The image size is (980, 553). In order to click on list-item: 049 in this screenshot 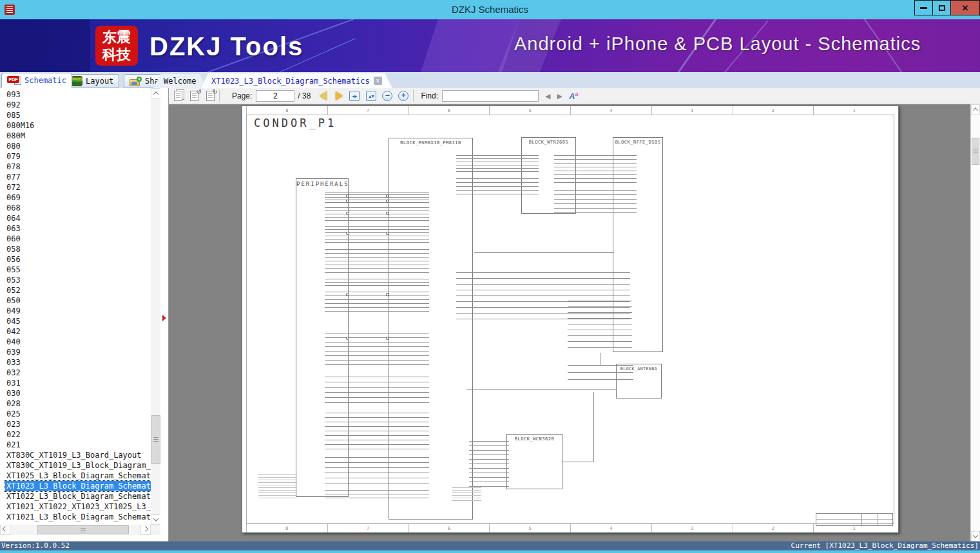, I will do `click(75, 311)`.